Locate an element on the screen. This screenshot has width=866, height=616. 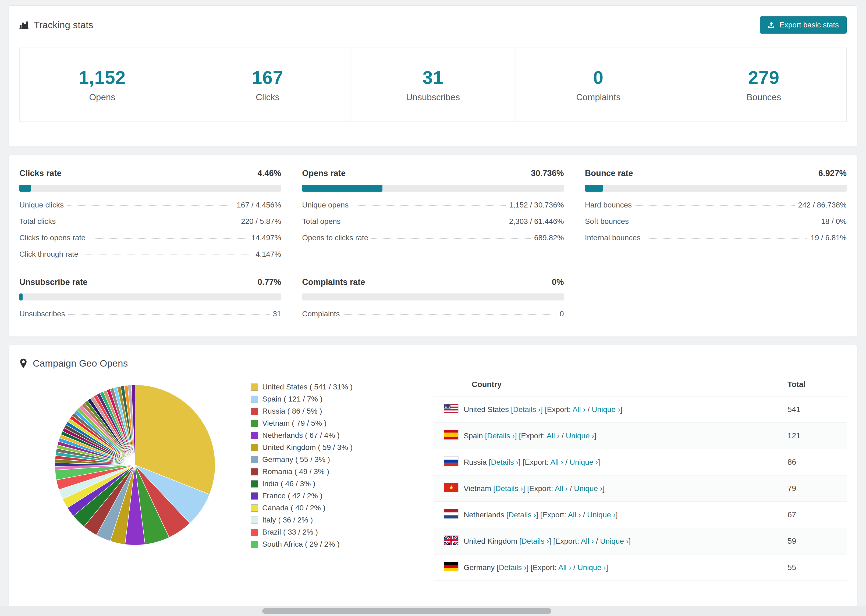
legend-item-france: France ( 42 / 2% ) is located at coordinates (339, 496).